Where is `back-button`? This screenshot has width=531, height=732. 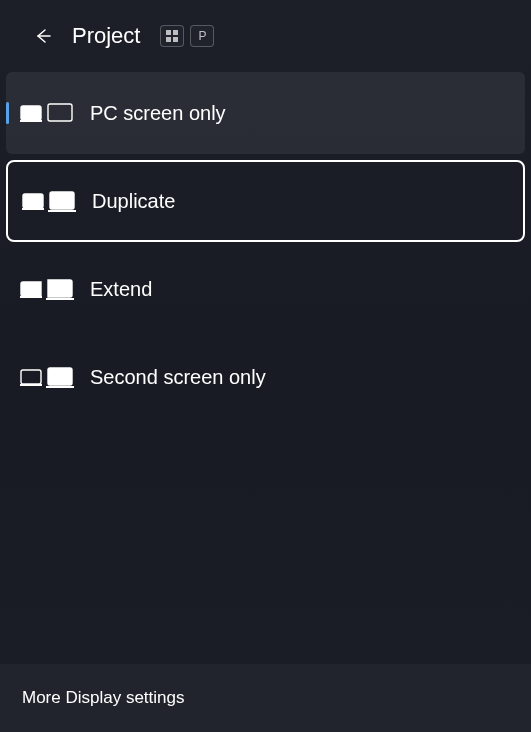 back-button is located at coordinates (42, 36).